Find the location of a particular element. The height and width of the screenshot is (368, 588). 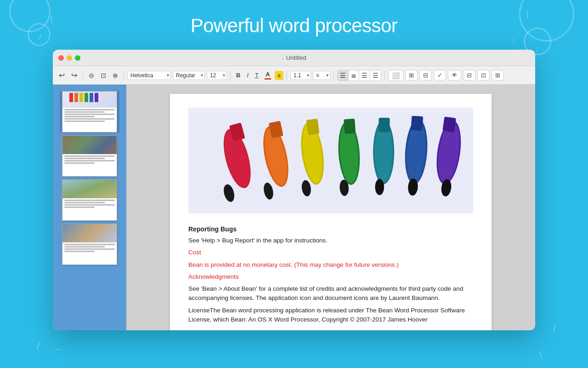

zoom-reset-button: ⊡ is located at coordinates (103, 75).